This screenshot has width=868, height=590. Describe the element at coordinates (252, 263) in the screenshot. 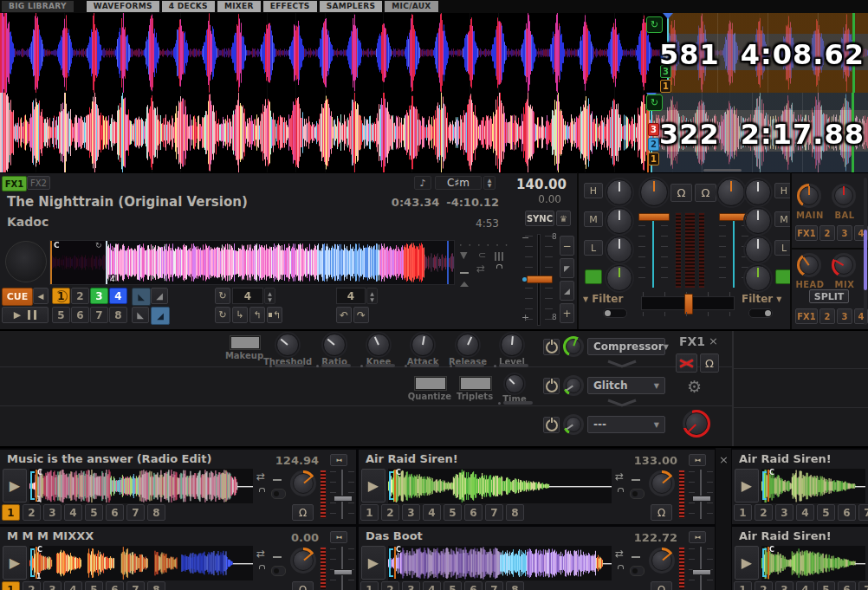

I see `overview-waveform: C ↻ 4` at that location.